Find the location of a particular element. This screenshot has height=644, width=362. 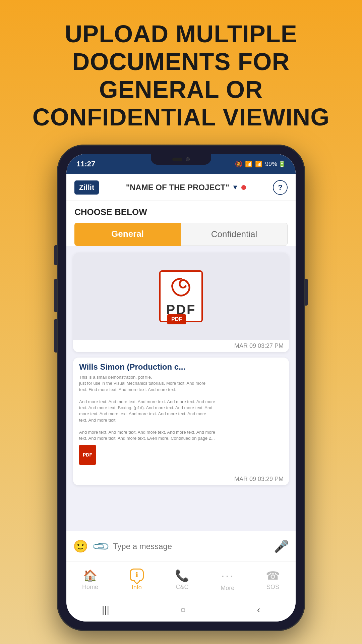

battery-icon-symbol: 🔋 is located at coordinates (282, 164).